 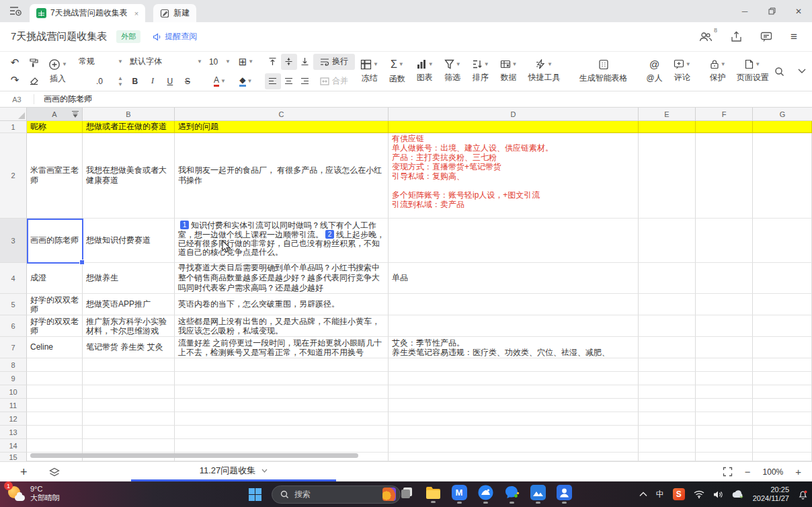 I want to click on cell-b7: 笔记带货 养生类 艾灸, so click(x=129, y=348).